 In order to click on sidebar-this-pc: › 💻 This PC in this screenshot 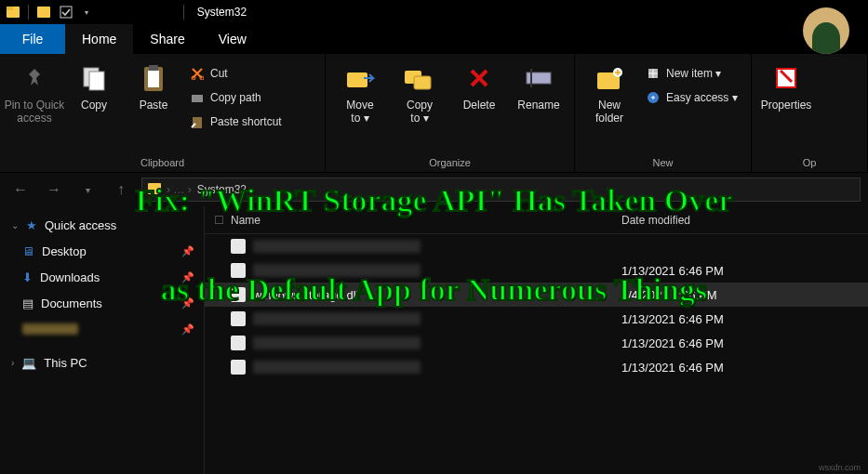, I will do `click(102, 362)`.